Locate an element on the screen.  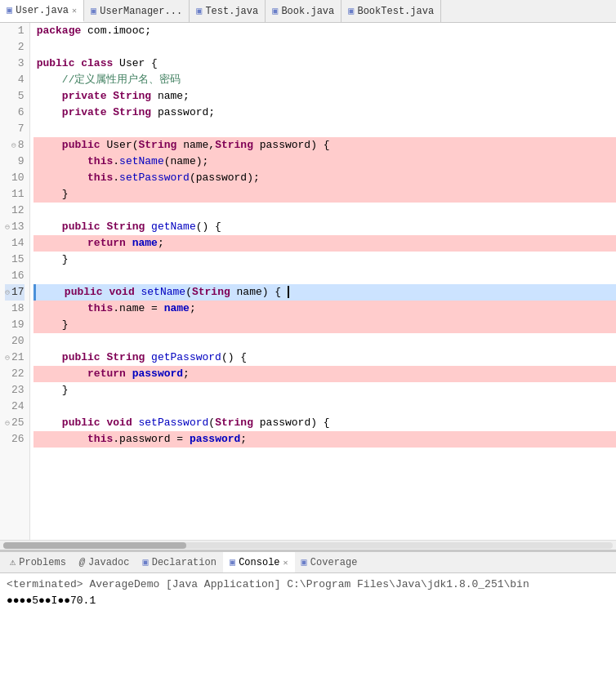
line-number-7: 7 is located at coordinates (15, 129).